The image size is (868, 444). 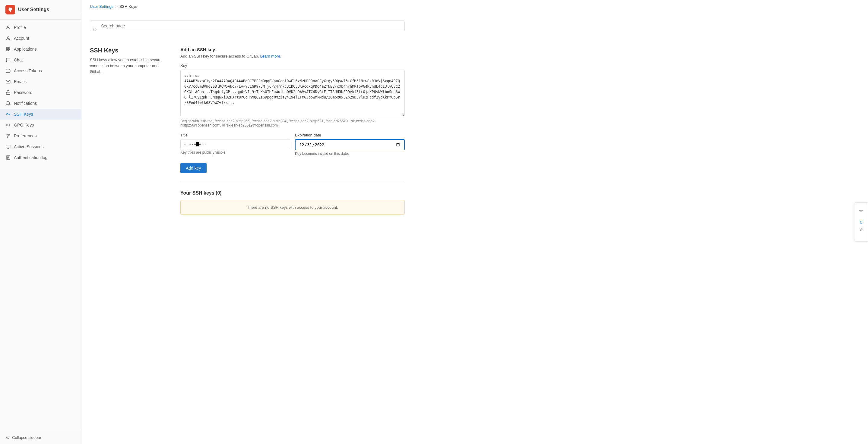 What do you see at coordinates (27, 438) in the screenshot?
I see `collapse-sidebar-label: Collapse sidebar` at bounding box center [27, 438].